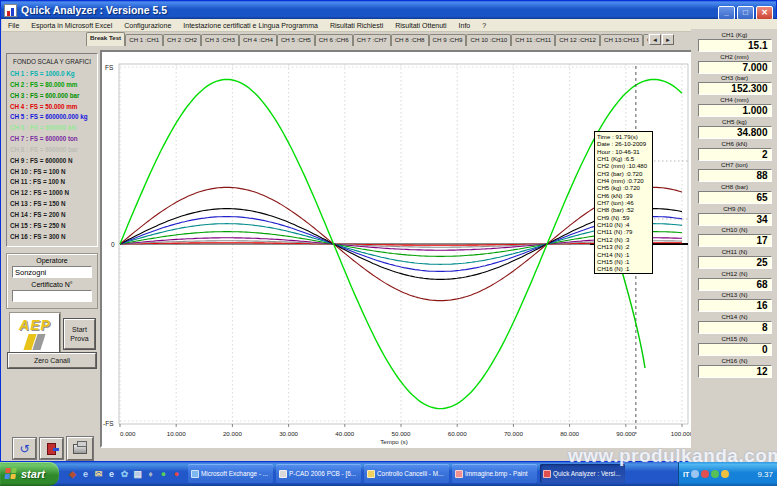 Image resolution: width=777 pixels, height=486 pixels. What do you see at coordinates (735, 110) in the screenshot?
I see `readout-value: 1.000` at bounding box center [735, 110].